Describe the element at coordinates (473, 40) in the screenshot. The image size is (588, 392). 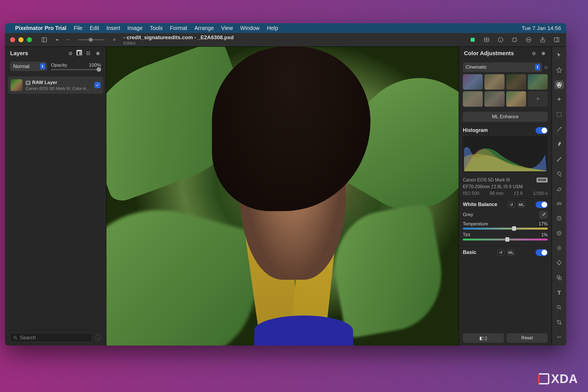
I see `color-tag-button` at that location.